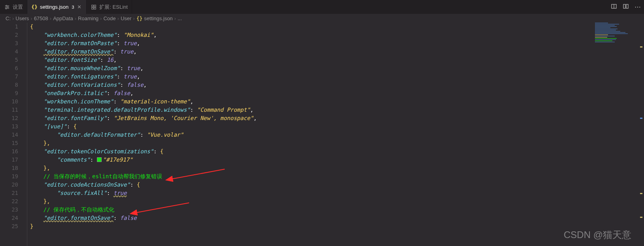  Describe the element at coordinates (54, 7) in the screenshot. I see `tab-label: settings.json` at that location.